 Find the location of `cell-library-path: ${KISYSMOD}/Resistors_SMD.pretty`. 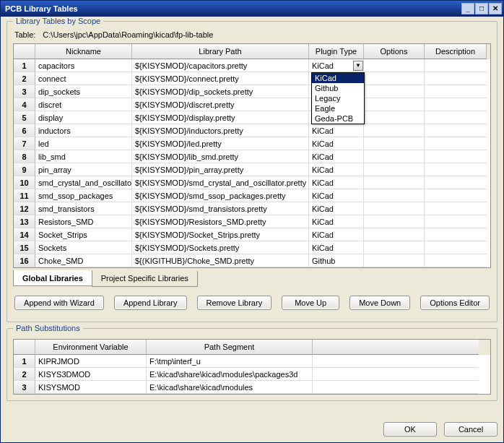

cell-library-path: ${KISYSMOD}/Resistors_SMD.pretty is located at coordinates (221, 222).